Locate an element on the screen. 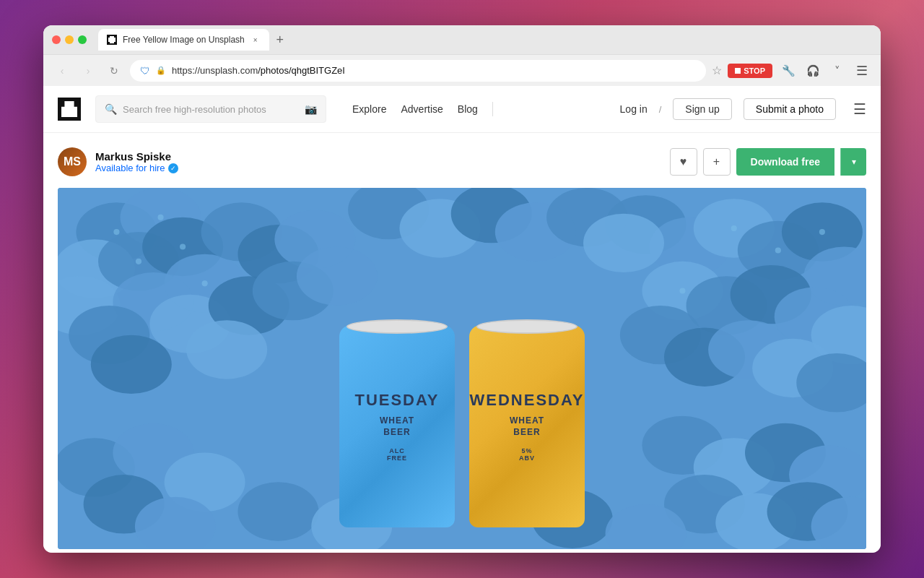  nav-blog: Blog is located at coordinates (468, 109).